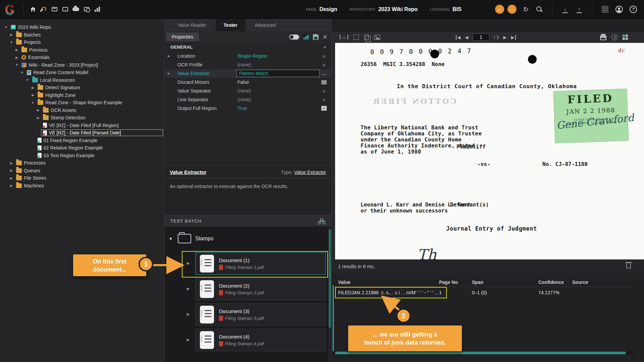  What do you see at coordinates (310, 172) in the screenshot?
I see `type-link: Value Extractor` at bounding box center [310, 172].